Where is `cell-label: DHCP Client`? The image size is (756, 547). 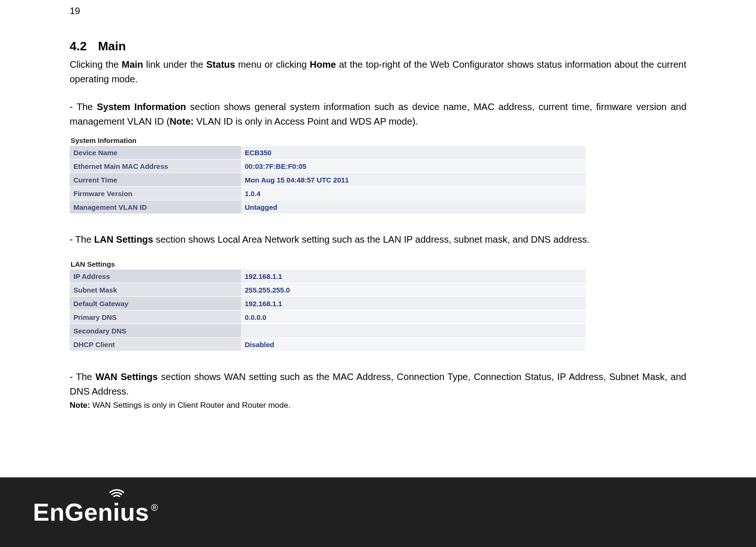 cell-label: DHCP Client is located at coordinates (155, 344).